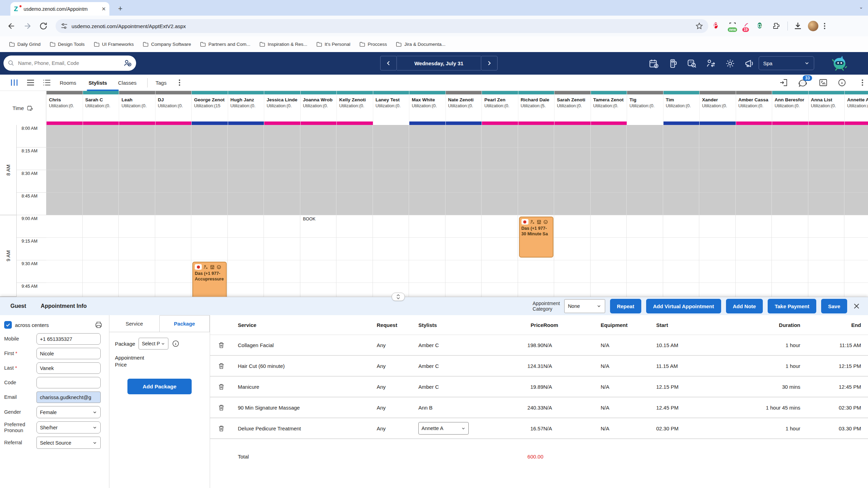 This screenshot has width=868, height=488. Describe the element at coordinates (167, 44) in the screenshot. I see `bookmark-item: Company Software` at that location.